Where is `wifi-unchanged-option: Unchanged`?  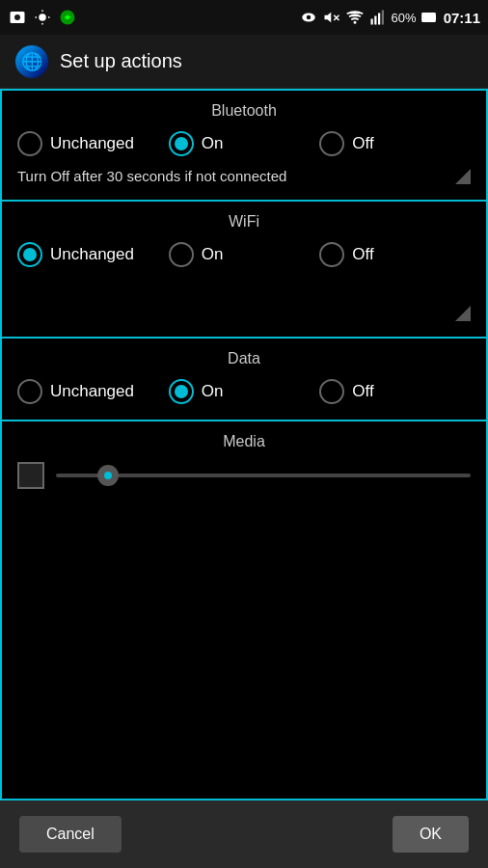 wifi-unchanged-option: Unchanged is located at coordinates (93, 255).